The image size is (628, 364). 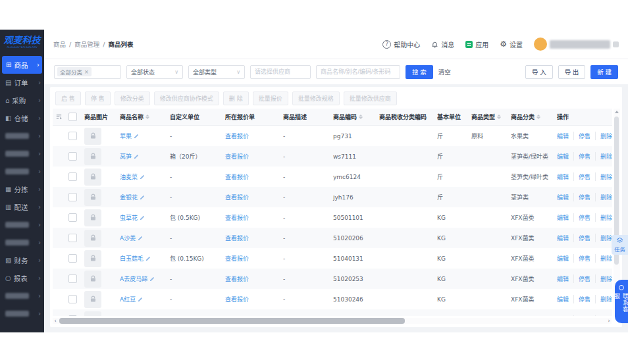 I want to click on product-name-link: A绿豆, so click(x=128, y=316).